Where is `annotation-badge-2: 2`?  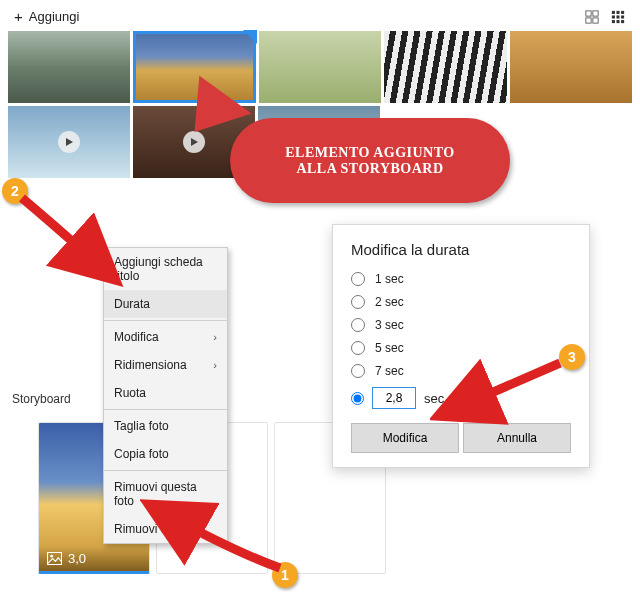
annotation-badge-2: 2 is located at coordinates (15, 191).